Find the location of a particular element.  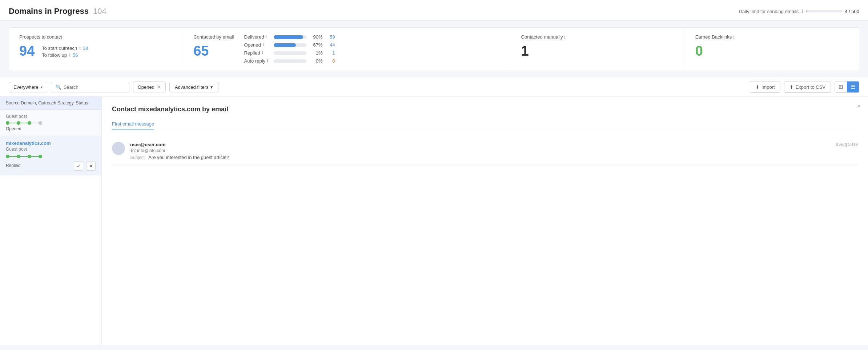

filter-bar: Everywhere ▾ 🔍 Opened ✕ Advanced filters… is located at coordinates (434, 87).